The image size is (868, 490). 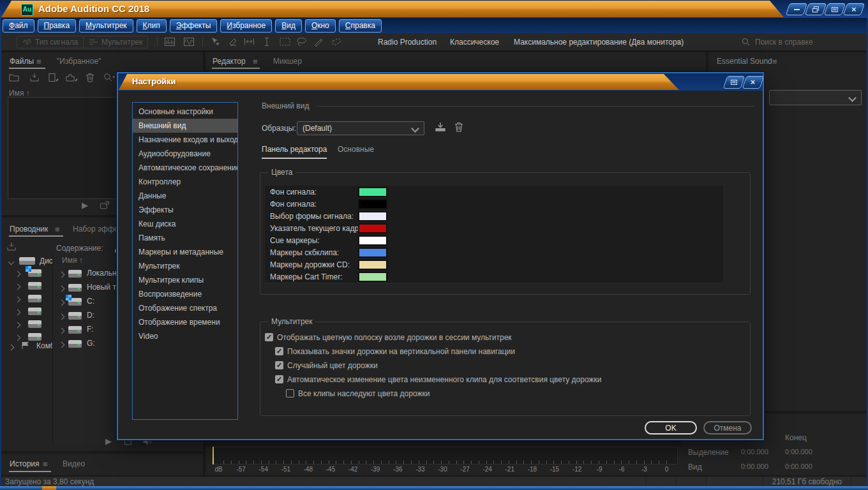 I want to click on import-icon, so click(x=11, y=246).